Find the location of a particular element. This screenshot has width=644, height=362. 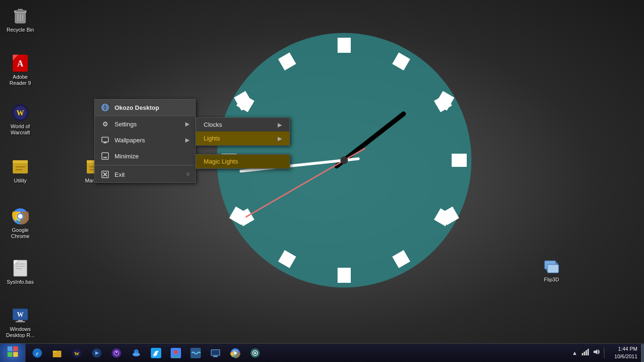

taskbar-rdp-icon is located at coordinates (215, 353).